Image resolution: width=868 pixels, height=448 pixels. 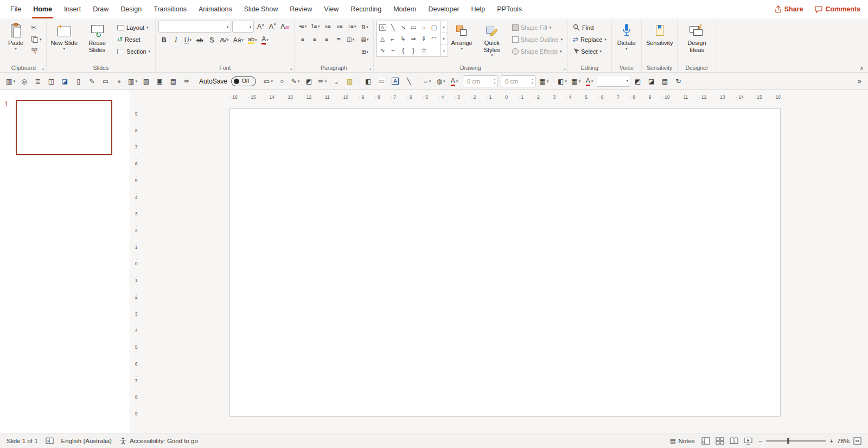 What do you see at coordinates (444, 27) in the screenshot?
I see `gallery-up-icon: ▴` at bounding box center [444, 27].